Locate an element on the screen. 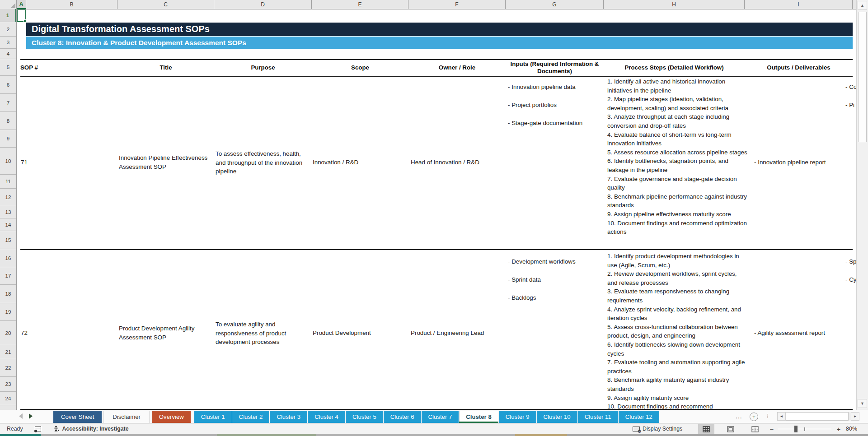 The image size is (868, 436). cell-title: Innovation Pipeline Effectiveness Assess… is located at coordinates (167, 162).